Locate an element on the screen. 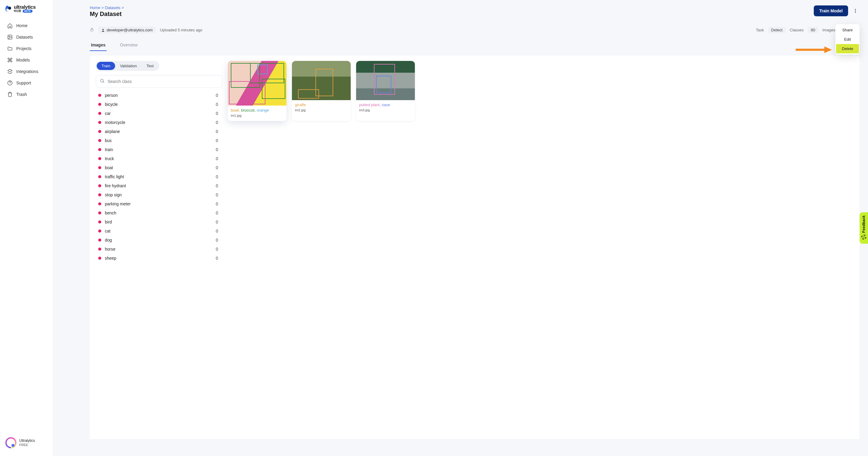  image-label: bowl is located at coordinates (235, 110).